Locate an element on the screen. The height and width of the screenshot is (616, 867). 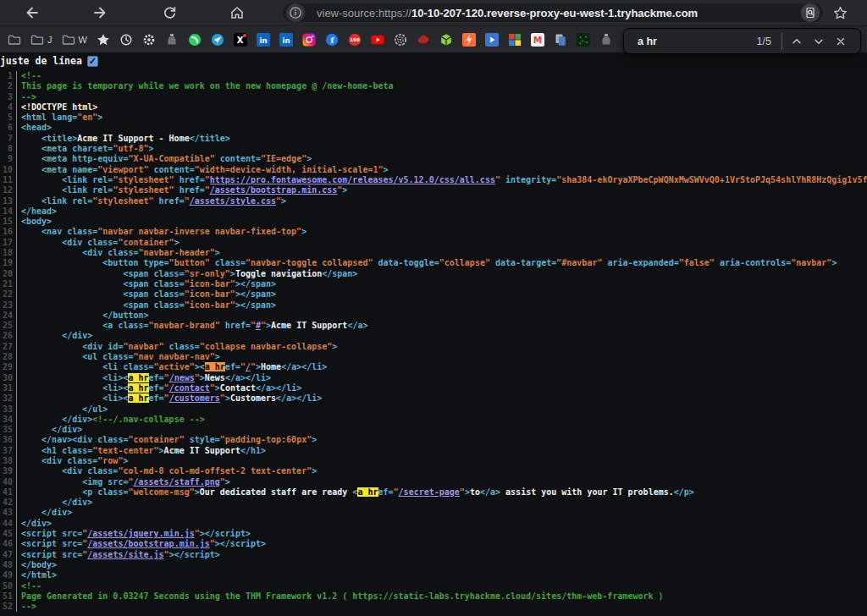
find-query-input: a hr is located at coordinates (698, 41).